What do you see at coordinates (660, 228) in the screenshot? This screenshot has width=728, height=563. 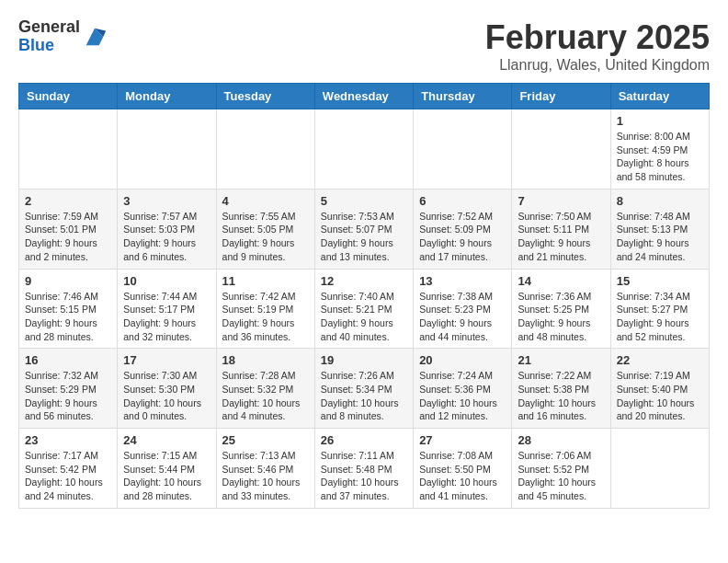 I see `calendar-cell: 8Sunrise: 7:48 AM Sunset: 5:13 PM Daylig…` at bounding box center [660, 228].